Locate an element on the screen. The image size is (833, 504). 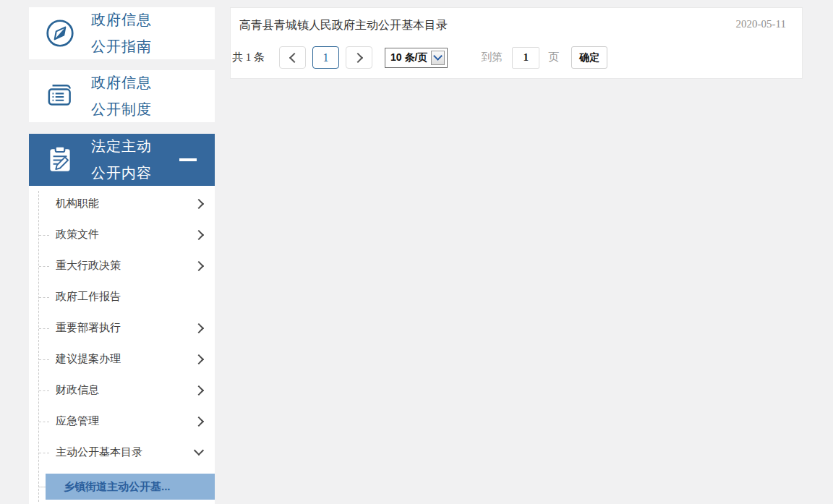
prev-page-button is located at coordinates (292, 58).